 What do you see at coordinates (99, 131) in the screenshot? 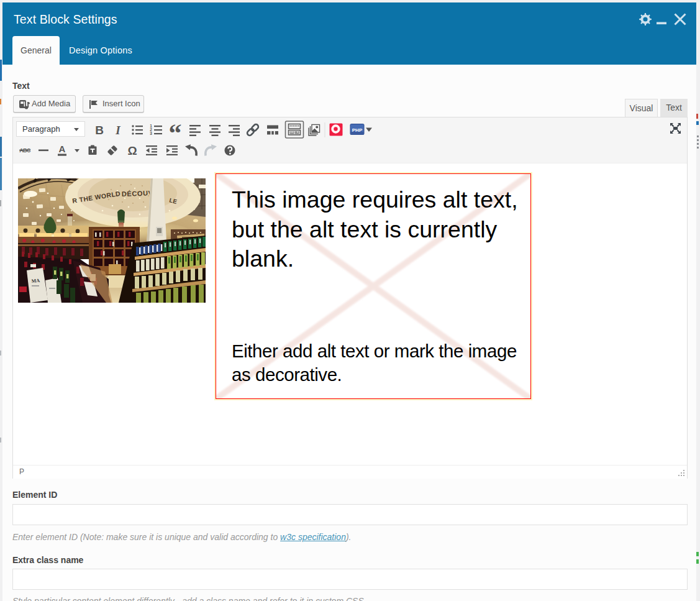
I see `svg-text: B` at bounding box center [99, 131].